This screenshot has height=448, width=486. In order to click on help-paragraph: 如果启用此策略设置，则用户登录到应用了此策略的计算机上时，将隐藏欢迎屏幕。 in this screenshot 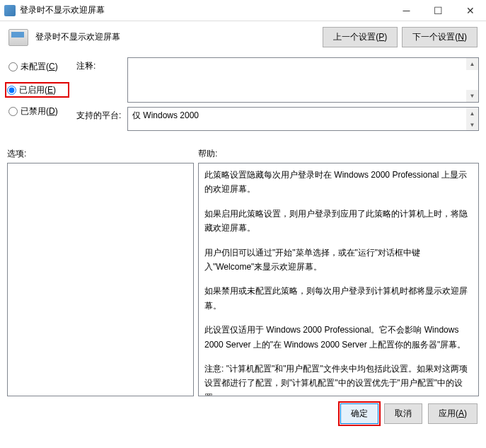, I will do `click(338, 221)`.